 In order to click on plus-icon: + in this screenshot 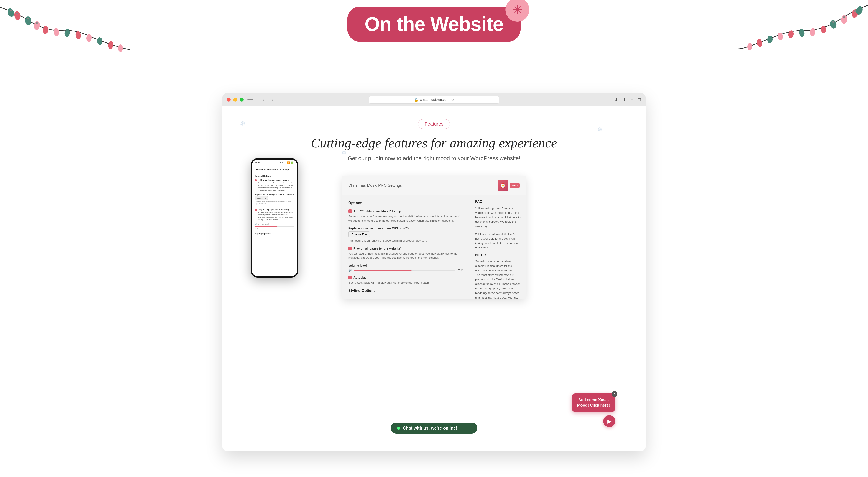, I will do `click(632, 100)`.